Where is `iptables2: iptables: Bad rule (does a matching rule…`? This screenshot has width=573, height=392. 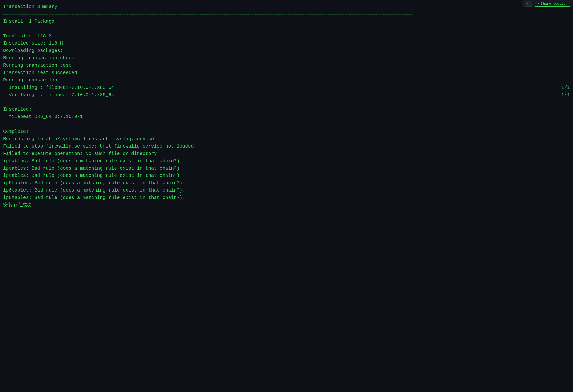 iptables2: iptables: Bad rule (does a matching rule… is located at coordinates (286, 169).